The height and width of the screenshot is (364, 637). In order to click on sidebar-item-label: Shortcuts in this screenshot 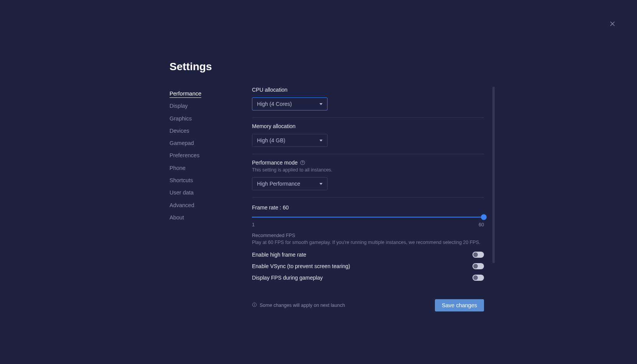, I will do `click(181, 180)`.